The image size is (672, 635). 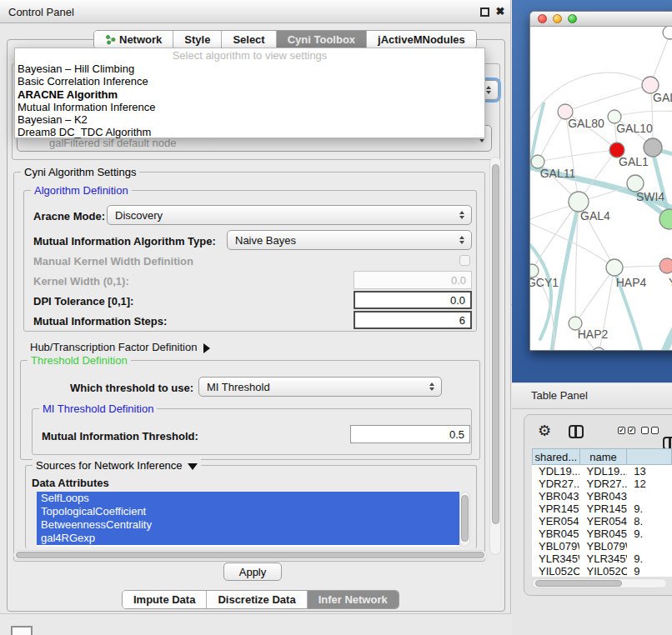 What do you see at coordinates (602, 571) in the screenshot?
I see `table-row: YIL052CYIL052C9` at bounding box center [602, 571].